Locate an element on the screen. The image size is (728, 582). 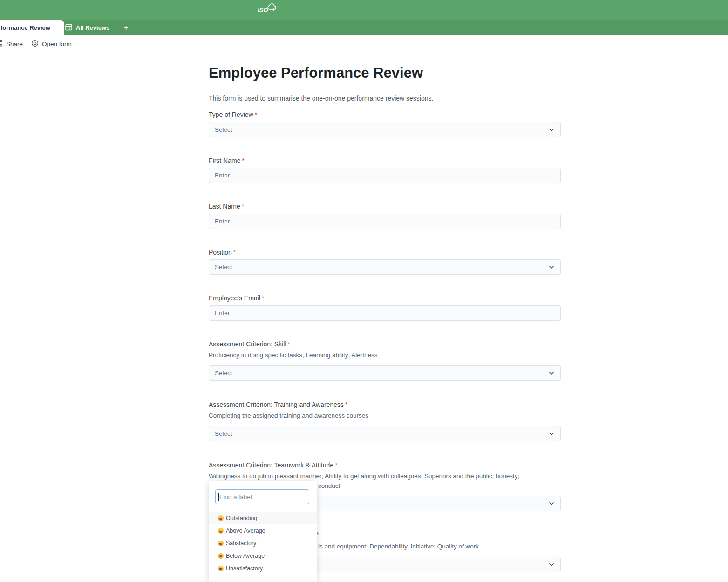
position-select: Select is located at coordinates (385, 267).